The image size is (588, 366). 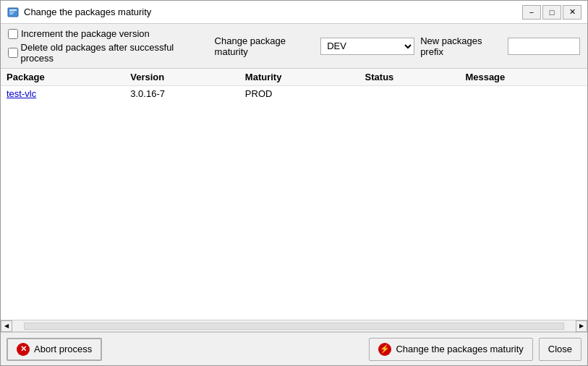 I want to click on abort-icon: ✕, so click(x=23, y=349).